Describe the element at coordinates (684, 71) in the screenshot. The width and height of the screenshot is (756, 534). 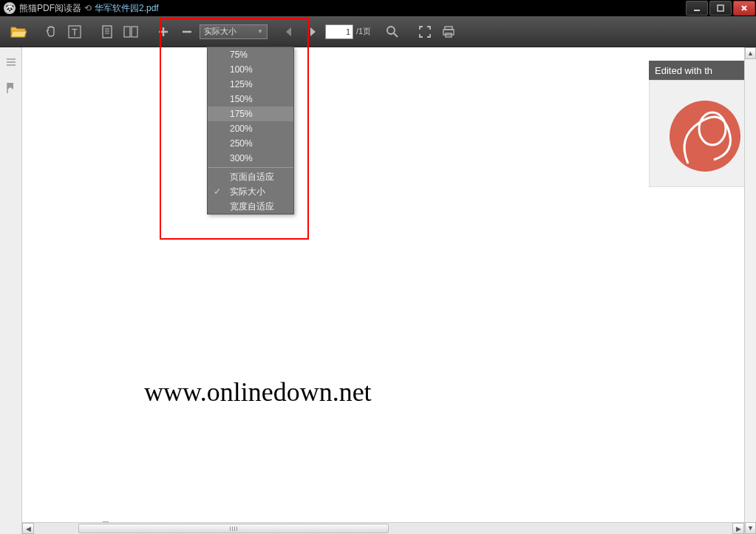
I see `watermark-text: Edited with th` at that location.